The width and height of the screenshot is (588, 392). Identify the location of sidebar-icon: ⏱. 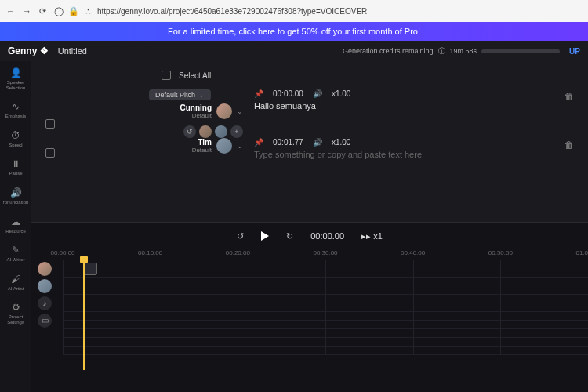
(16, 136).